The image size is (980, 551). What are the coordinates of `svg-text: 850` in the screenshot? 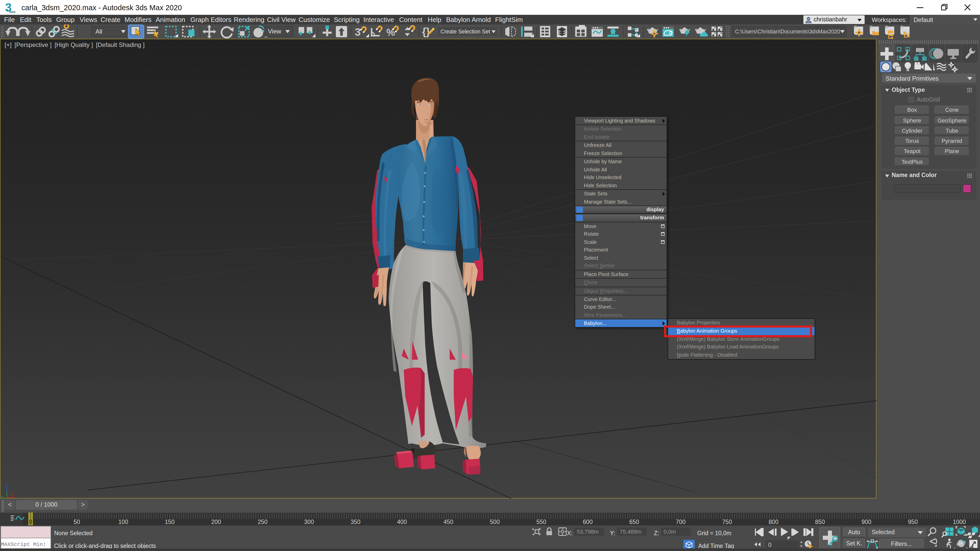 It's located at (820, 522).